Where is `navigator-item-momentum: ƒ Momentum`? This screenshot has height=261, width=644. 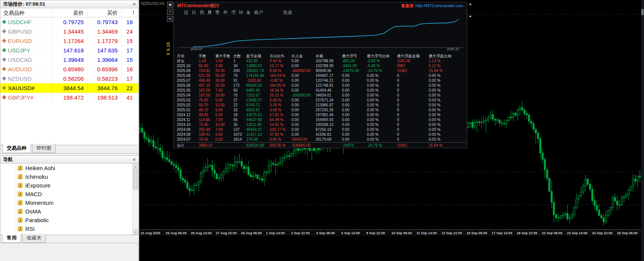 navigator-item-momentum: ƒ Momentum is located at coordinates (66, 203).